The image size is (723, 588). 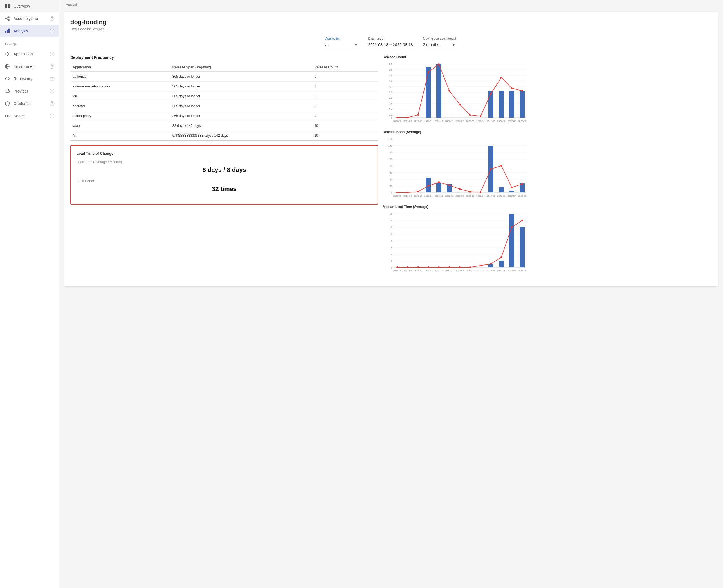 What do you see at coordinates (391, 43) in the screenshot?
I see `daterange-filter-group: Date range 2021-08-18 ~ 2022-08-18` at bounding box center [391, 43].